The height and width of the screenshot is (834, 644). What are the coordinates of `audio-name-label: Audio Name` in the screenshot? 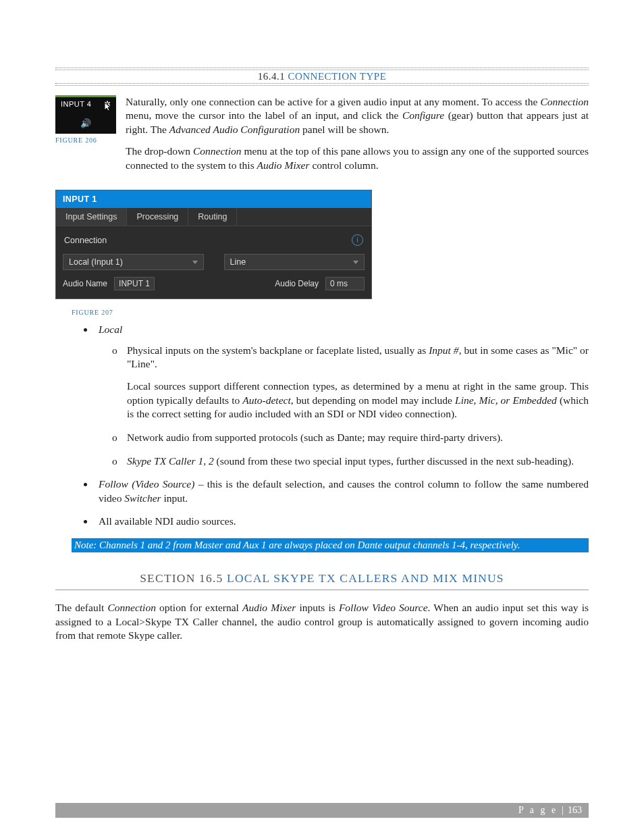 It's located at (85, 284).